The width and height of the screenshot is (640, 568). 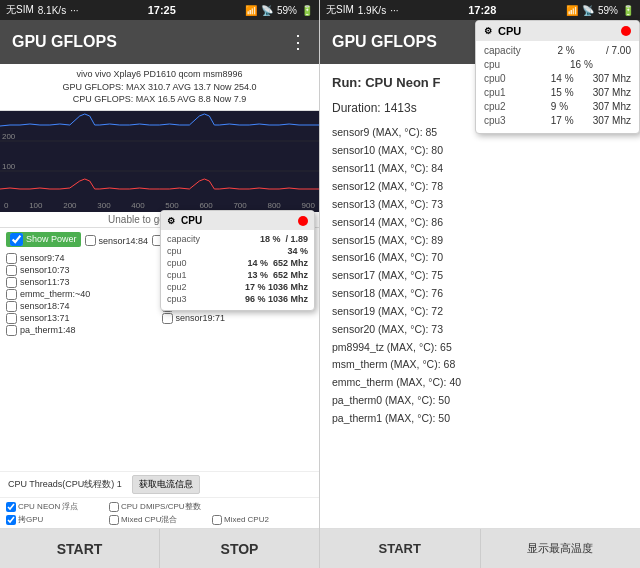 What do you see at coordinates (558, 31) in the screenshot?
I see `cpu-popup-header-right: ⚙ CPU` at bounding box center [558, 31].